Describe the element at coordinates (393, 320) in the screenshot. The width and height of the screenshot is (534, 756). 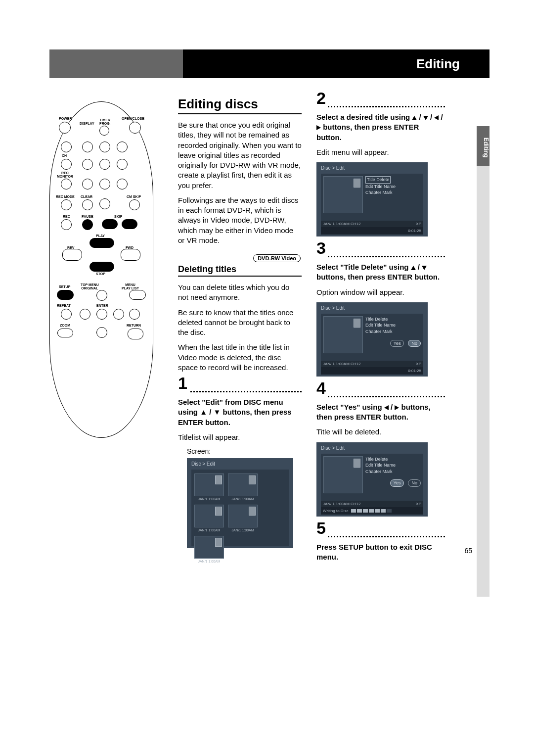
I see `osd3-mi: Title Delete` at that location.